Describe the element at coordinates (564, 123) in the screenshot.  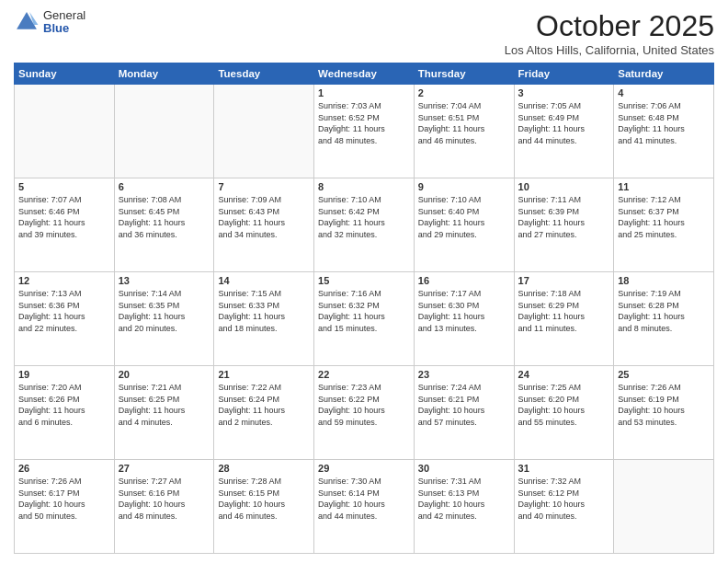
I see `day-info: Sunrise: 7:05 AM Sunset: 6:49 PM Dayligh…` at that location.